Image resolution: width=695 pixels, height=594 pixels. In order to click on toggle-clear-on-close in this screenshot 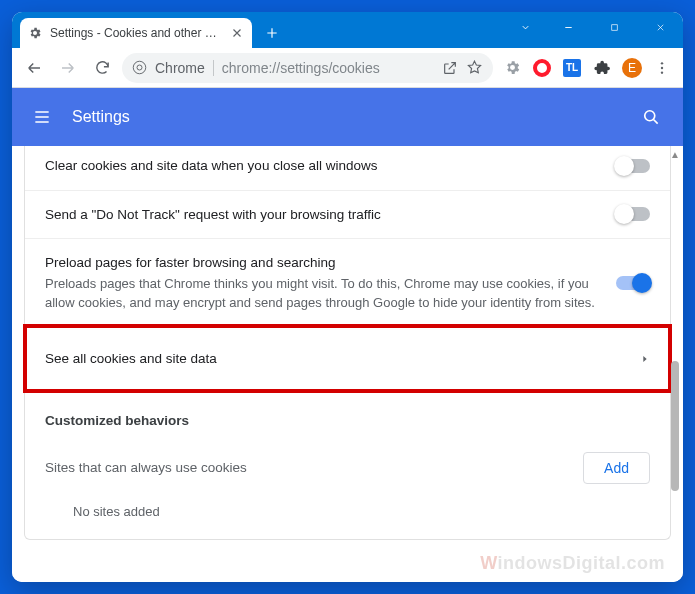, I will do `click(633, 166)`.